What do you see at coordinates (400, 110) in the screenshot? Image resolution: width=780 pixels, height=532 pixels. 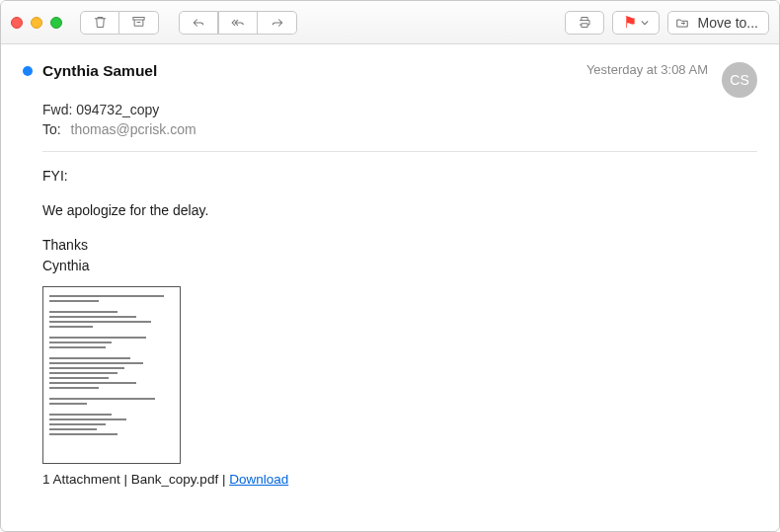 I see `subject-line: Fwd: 094732_copy` at bounding box center [400, 110].